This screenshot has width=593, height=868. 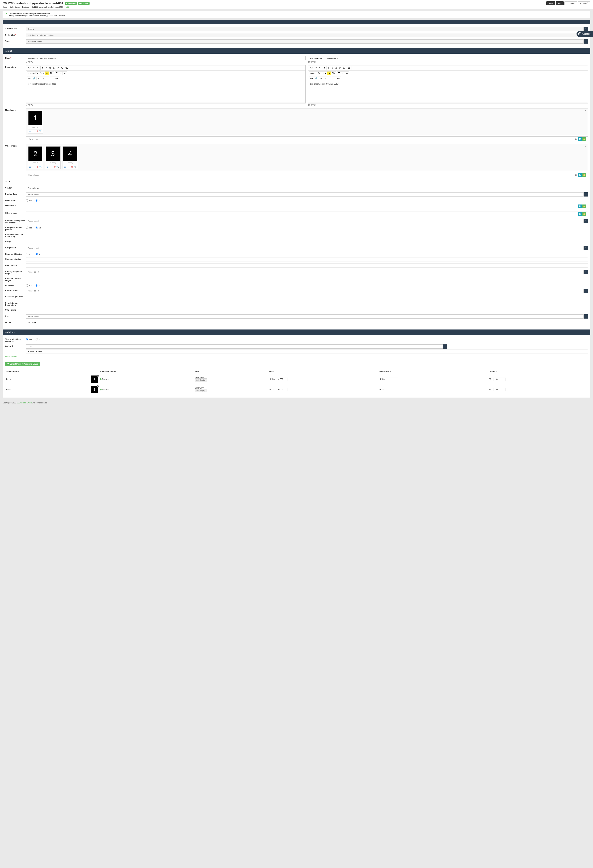 What do you see at coordinates (25, 7) in the screenshot?
I see `breadcrumb-products: Products` at bounding box center [25, 7].